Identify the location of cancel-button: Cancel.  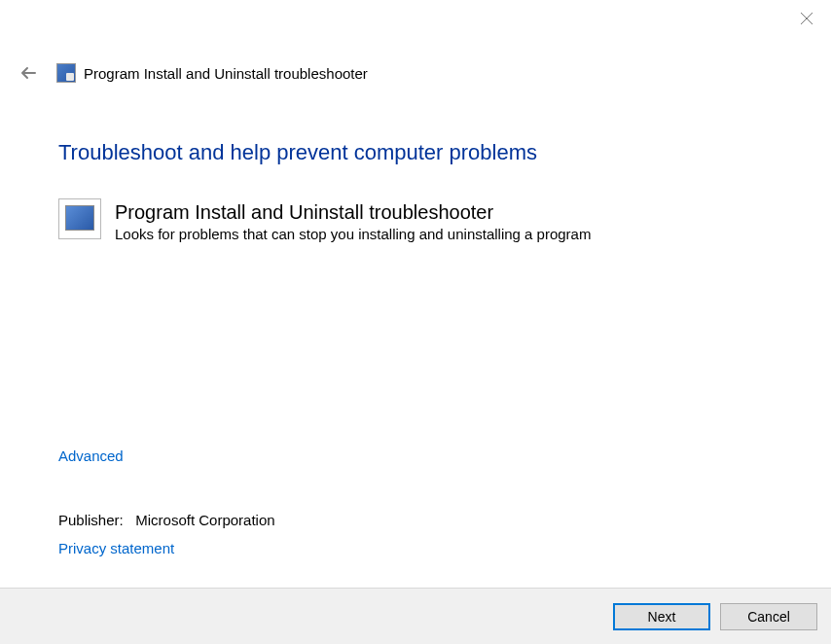
(769, 617).